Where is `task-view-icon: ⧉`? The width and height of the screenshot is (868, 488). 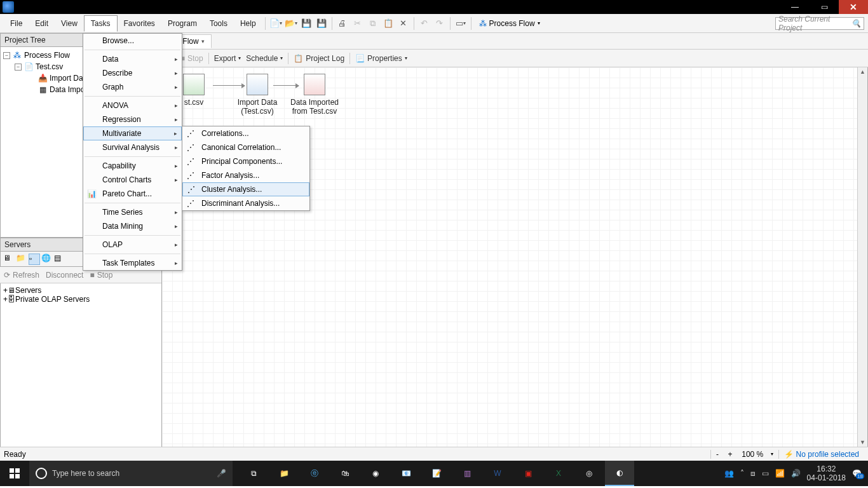 task-view-icon: ⧉ is located at coordinates (254, 473).